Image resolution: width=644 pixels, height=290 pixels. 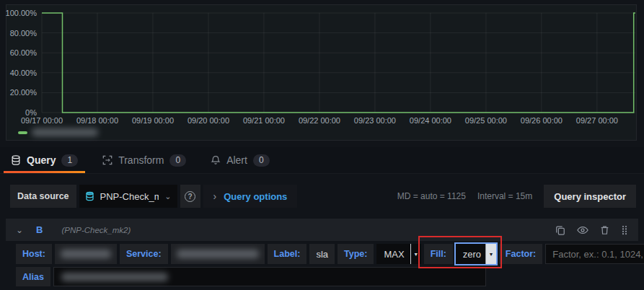 I want to click on x-tick-label: 09/17 00:00, so click(x=42, y=120).